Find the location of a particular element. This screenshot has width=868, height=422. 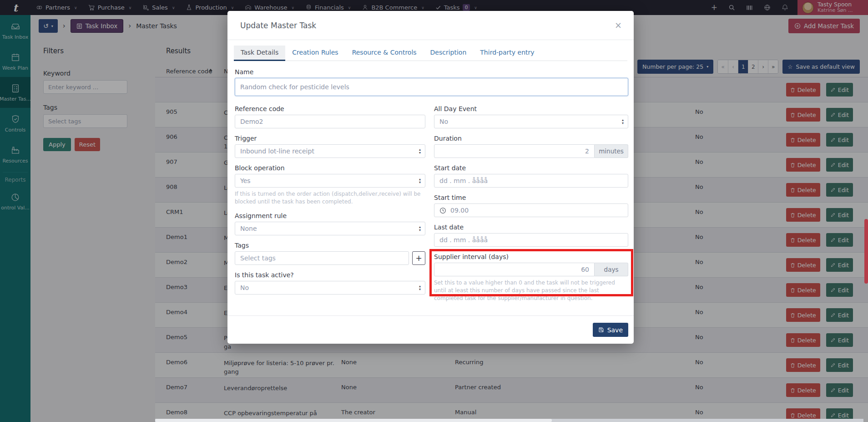

block-operation-select: Yes▴▾ is located at coordinates (330, 181).